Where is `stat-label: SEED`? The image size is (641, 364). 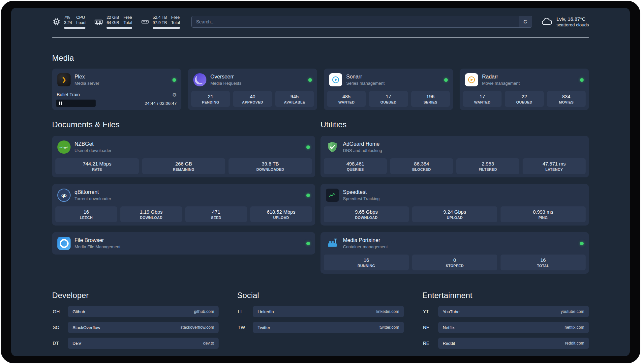
stat-label: SEED is located at coordinates (216, 218).